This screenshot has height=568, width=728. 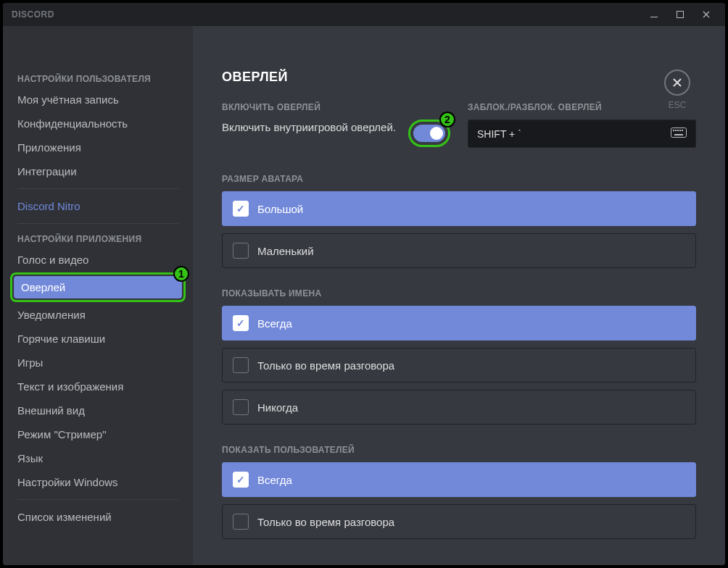 What do you see at coordinates (278, 407) in the screenshot?
I see `option-label: Никогда` at bounding box center [278, 407].